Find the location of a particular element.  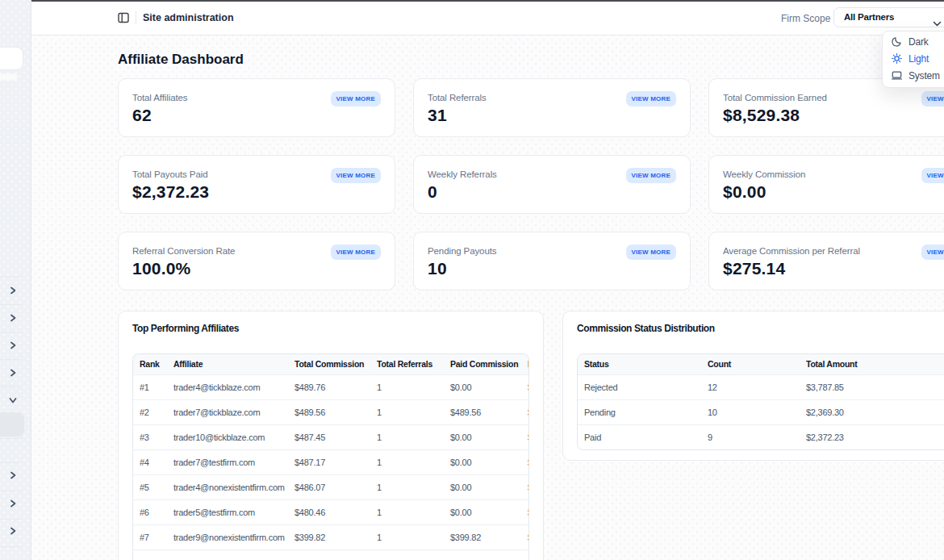

sidebar is located at coordinates (16, 280).